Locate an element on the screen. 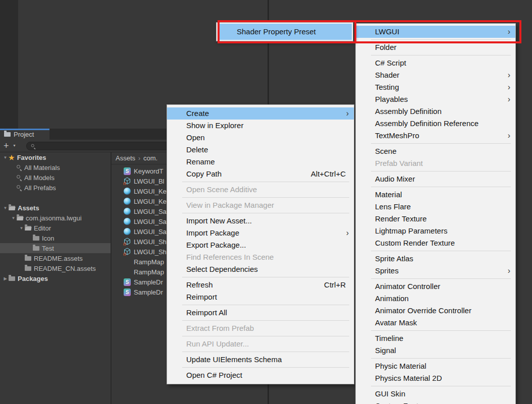 The height and width of the screenshot is (404, 532). menu-item-update-uielements-schema: Update UIElements Schema is located at coordinates (260, 360).